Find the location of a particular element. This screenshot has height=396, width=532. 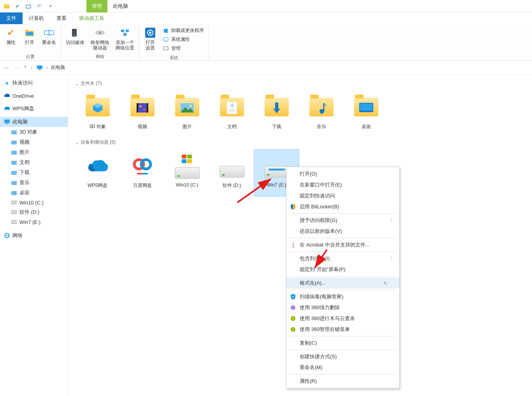

breadcrumb: 此电脑 is located at coordinates (58, 68).